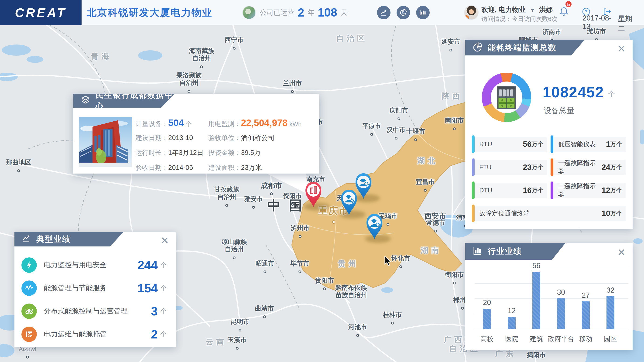  I want to click on user-avatar, so click(472, 12).